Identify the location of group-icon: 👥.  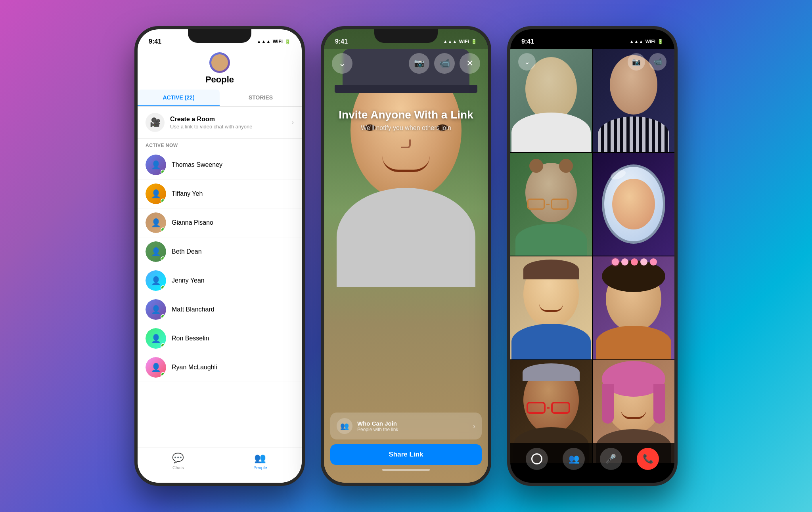
(345, 426).